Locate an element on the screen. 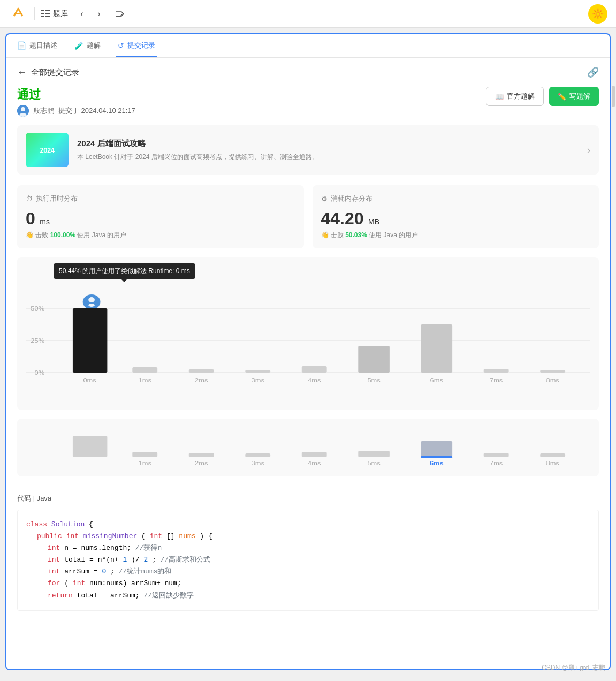 The height and width of the screenshot is (681, 616). chart-area: 50% 25% 0% is located at coordinates (308, 347).